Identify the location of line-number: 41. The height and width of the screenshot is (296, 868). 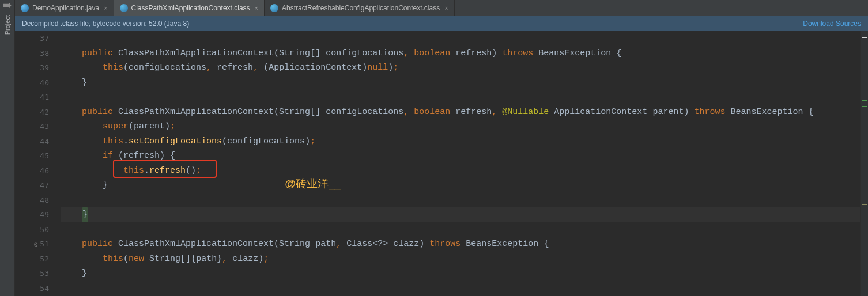
(32, 97).